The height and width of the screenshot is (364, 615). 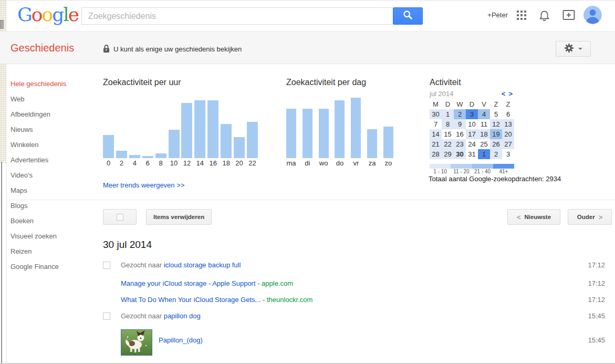 I want to click on settings-button, so click(x=574, y=49).